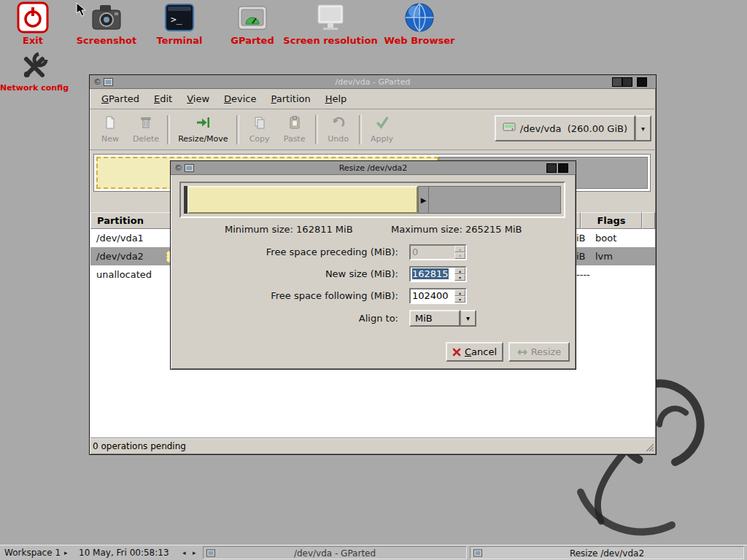 Image resolution: width=747 pixels, height=560 pixels. Describe the element at coordinates (607, 553) in the screenshot. I see `taskbar-task-resize-dialog: Resize /dev/vda2` at that location.